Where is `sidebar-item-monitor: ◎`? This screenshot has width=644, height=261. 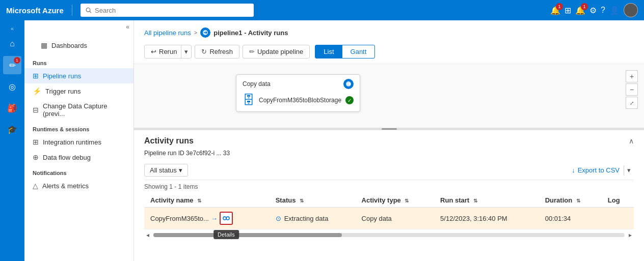
sidebar-item-monitor: ◎ is located at coordinates (12, 86).